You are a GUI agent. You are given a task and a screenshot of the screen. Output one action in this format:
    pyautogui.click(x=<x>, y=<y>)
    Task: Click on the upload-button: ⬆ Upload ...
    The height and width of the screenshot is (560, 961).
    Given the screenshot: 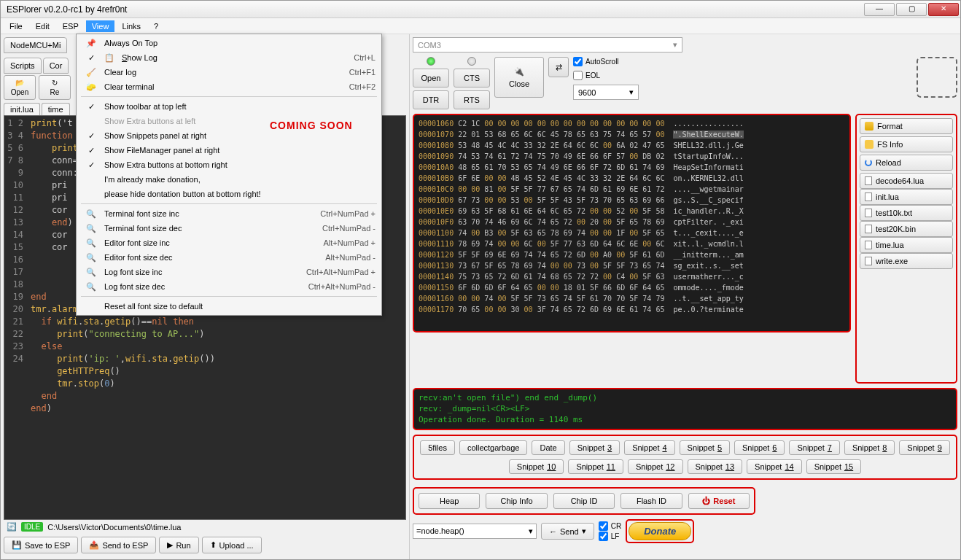 What is the action you would take?
    pyautogui.click(x=232, y=545)
    